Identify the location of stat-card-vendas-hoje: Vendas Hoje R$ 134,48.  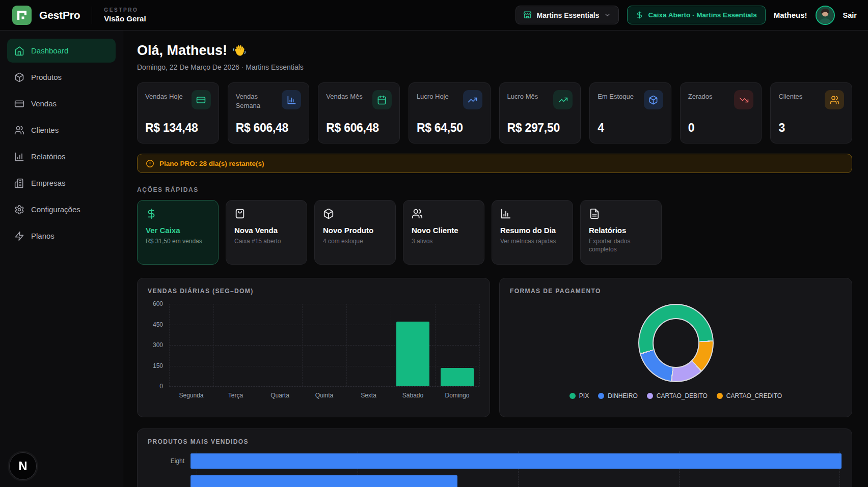
(178, 113).